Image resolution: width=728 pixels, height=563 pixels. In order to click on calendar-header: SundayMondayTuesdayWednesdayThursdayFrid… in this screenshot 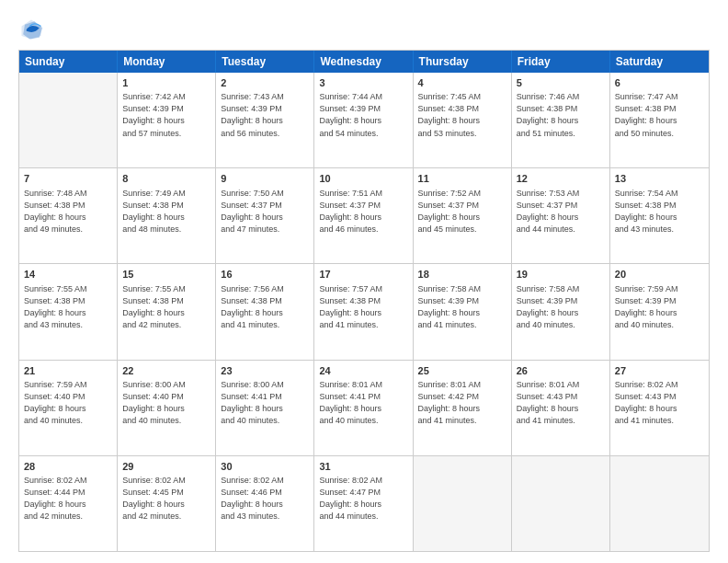, I will do `click(364, 62)`.